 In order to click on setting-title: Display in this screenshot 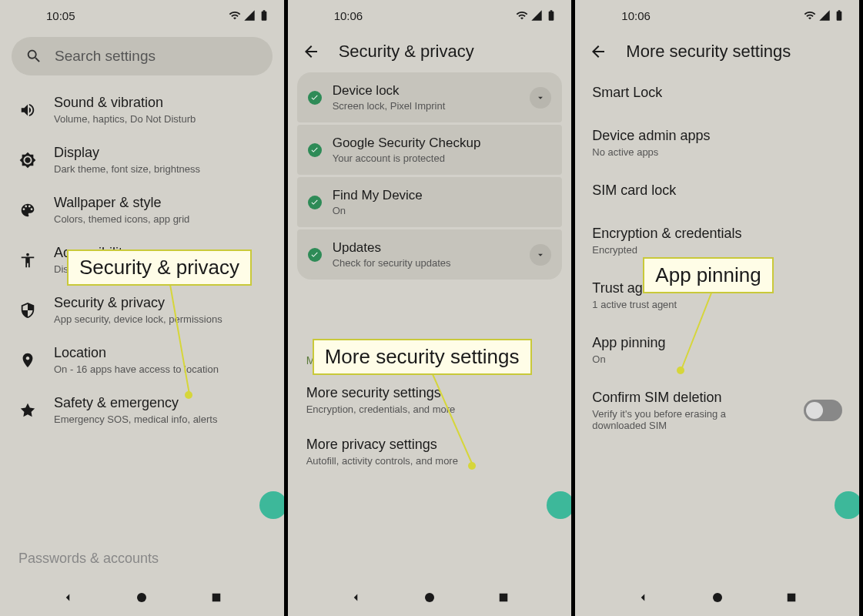, I will do `click(162, 152)`.